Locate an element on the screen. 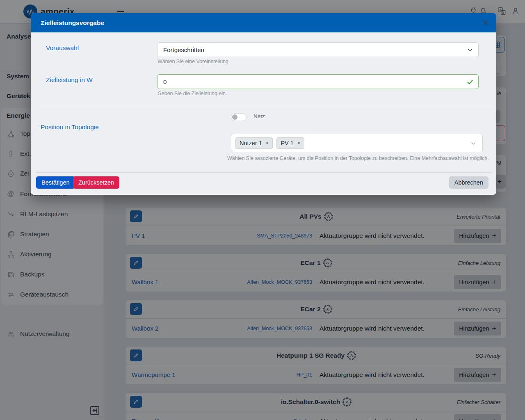 This screenshot has width=525, height=420. zielleistung-value: 0 is located at coordinates (165, 82).